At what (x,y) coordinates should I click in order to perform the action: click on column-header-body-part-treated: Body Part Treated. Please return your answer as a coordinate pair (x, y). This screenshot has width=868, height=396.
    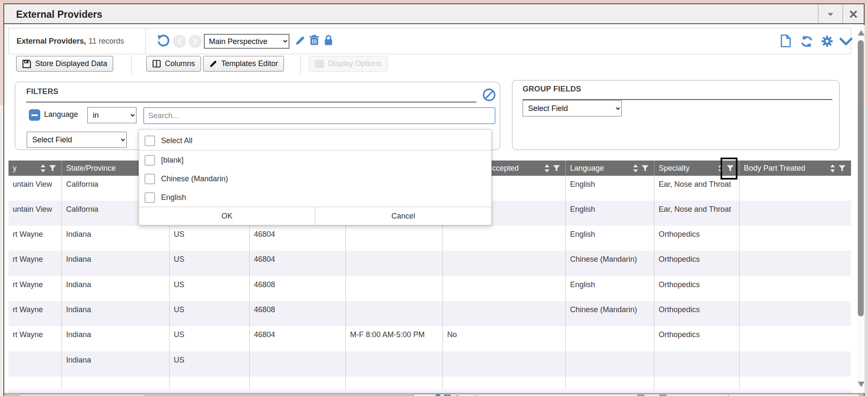
    Looking at the image, I should click on (795, 168).